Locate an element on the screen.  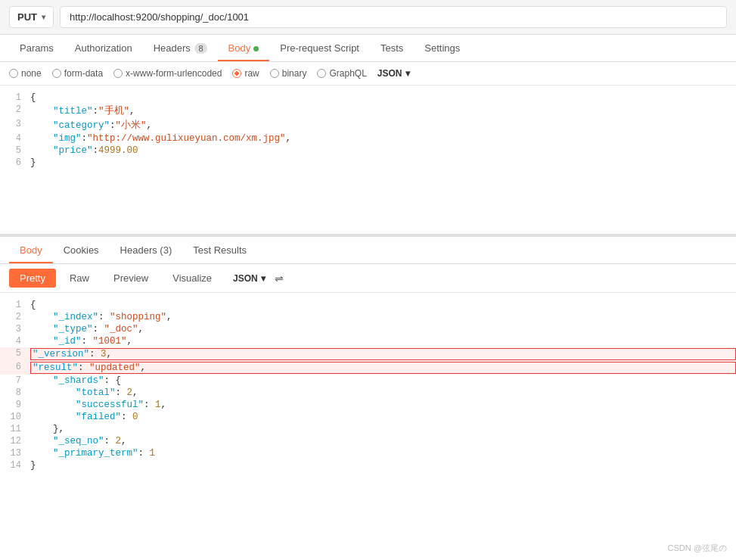
resp-format-label: JSON is located at coordinates (245, 278).